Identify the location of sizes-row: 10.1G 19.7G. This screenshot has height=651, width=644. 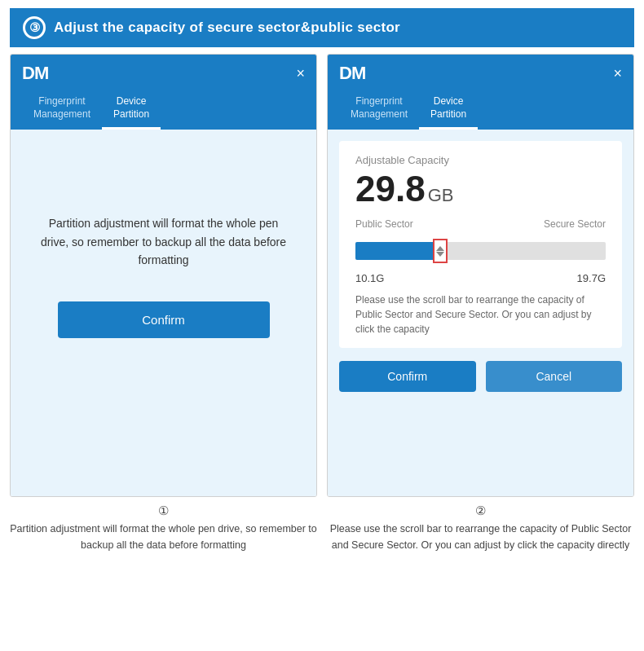
(481, 279).